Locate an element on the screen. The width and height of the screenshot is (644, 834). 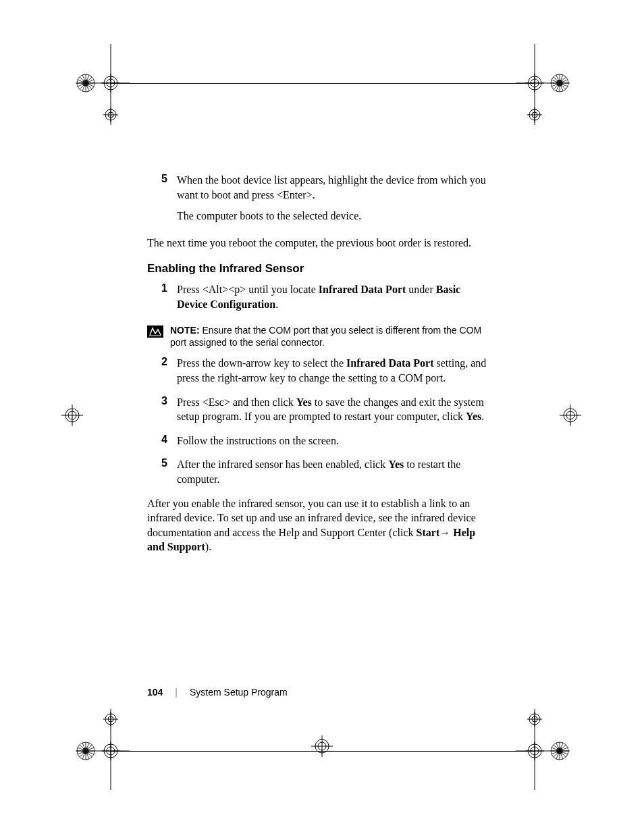
note-text: NOTE: Ensure that the COM port that you … is located at coordinates (331, 337).